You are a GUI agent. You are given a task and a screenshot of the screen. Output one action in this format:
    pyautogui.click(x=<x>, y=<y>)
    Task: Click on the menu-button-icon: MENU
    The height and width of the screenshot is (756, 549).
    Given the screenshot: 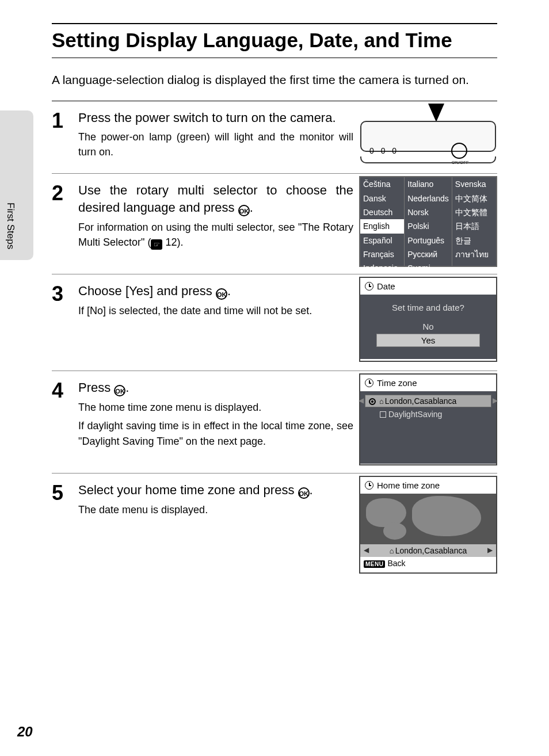 What is the action you would take?
    pyautogui.click(x=374, y=564)
    